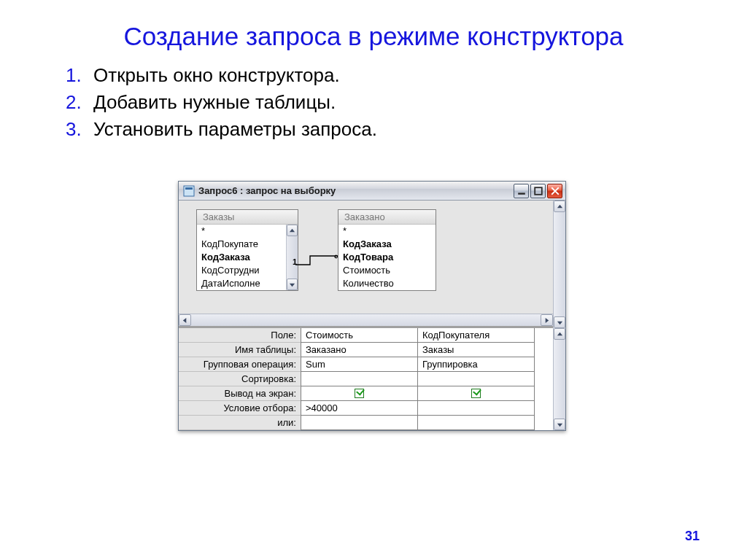 The height and width of the screenshot is (560, 747). I want to click on relationship-line: 1 ∞, so click(317, 262).